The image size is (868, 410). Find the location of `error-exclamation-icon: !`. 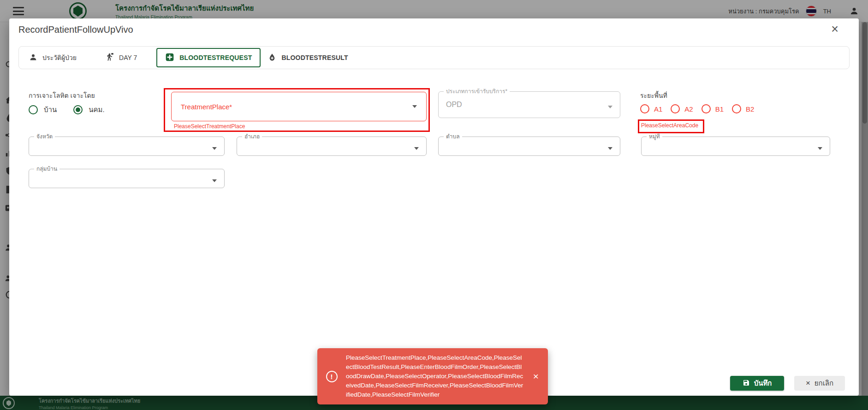

error-exclamation-icon: ! is located at coordinates (332, 376).